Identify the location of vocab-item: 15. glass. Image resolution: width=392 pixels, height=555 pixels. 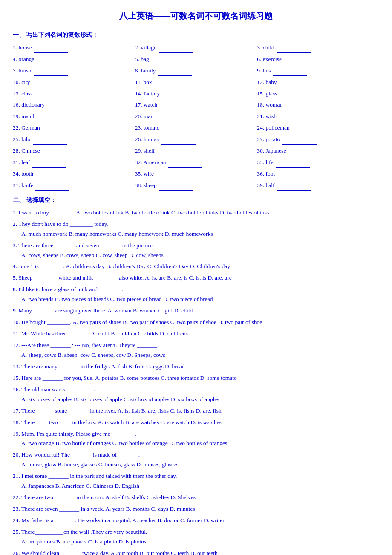
(318, 94).